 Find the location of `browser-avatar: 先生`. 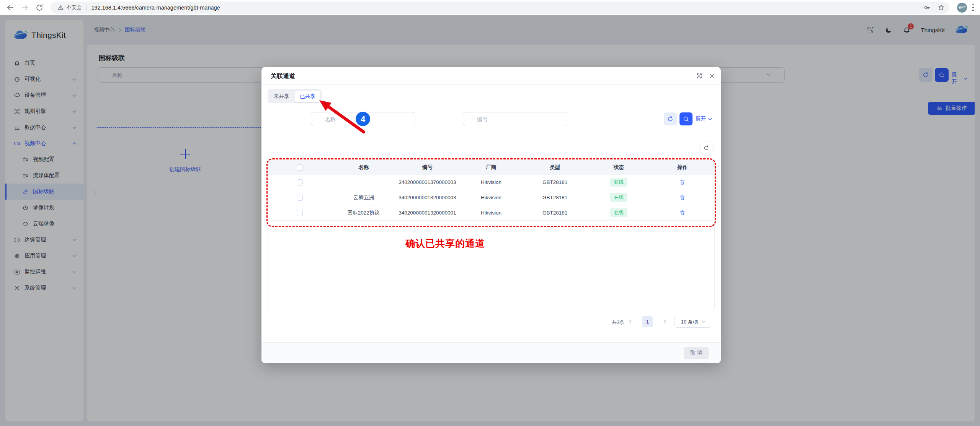

browser-avatar: 先生 is located at coordinates (962, 8).